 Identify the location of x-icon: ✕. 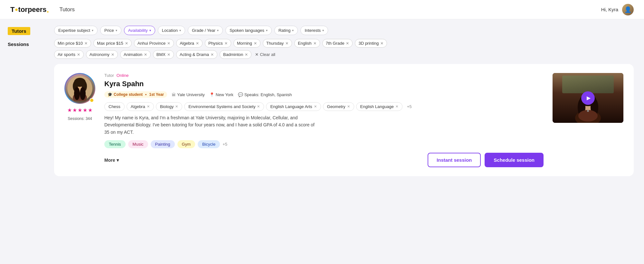
(257, 55).